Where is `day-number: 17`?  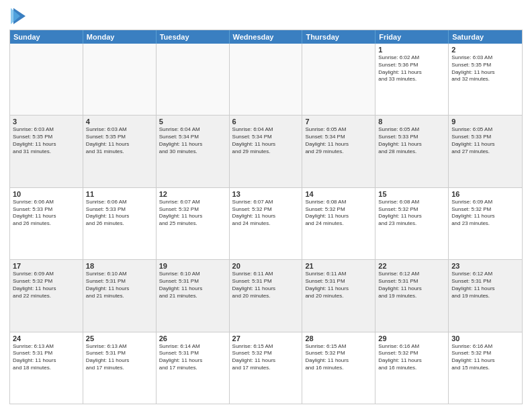
day-number: 17 is located at coordinates (46, 266).